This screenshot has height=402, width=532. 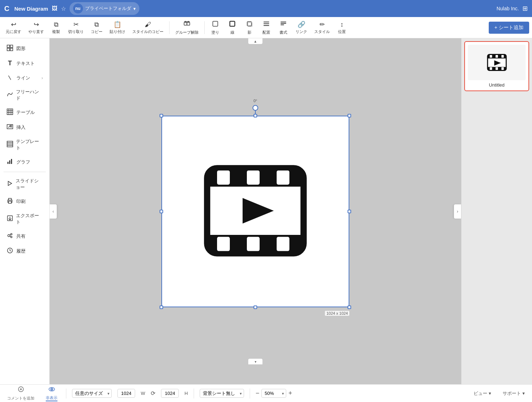 What do you see at coordinates (25, 251) in the screenshot?
I see `sidebar-item-history: 履歴` at bounding box center [25, 251].